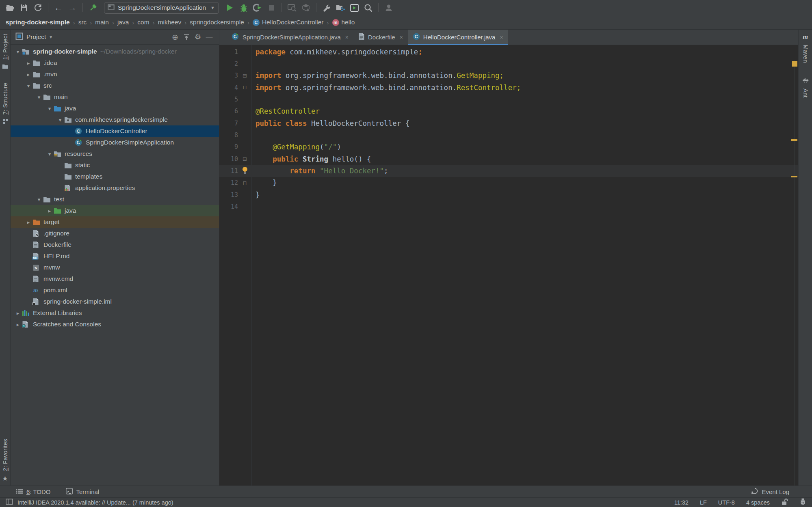 The height and width of the screenshot is (507, 812). I want to click on code-line-4: 4 ⊔ import org.springframework.web.bind.…, so click(509, 88).